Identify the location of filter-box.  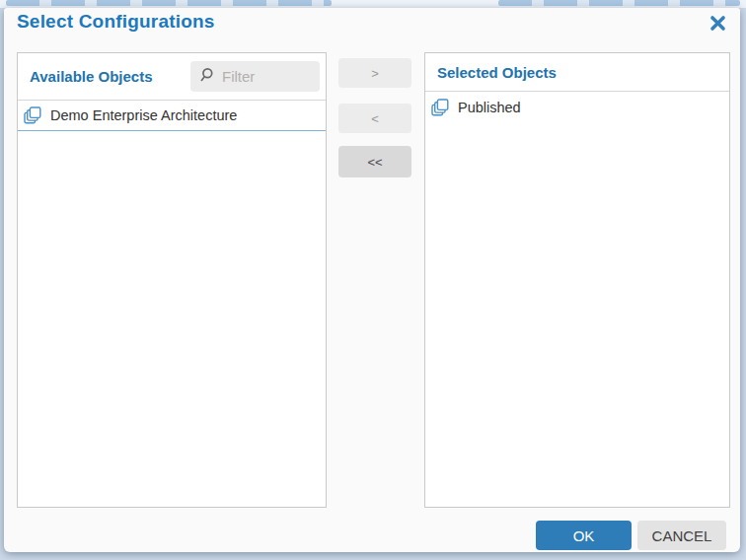
(255, 77).